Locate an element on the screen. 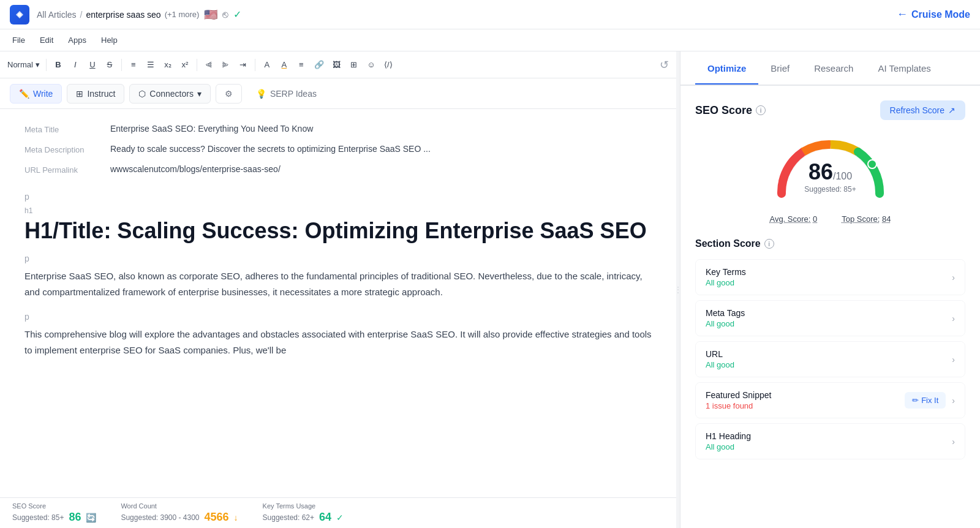 This screenshot has height=528, width=980. align-justify-button: ≡ is located at coordinates (301, 65).